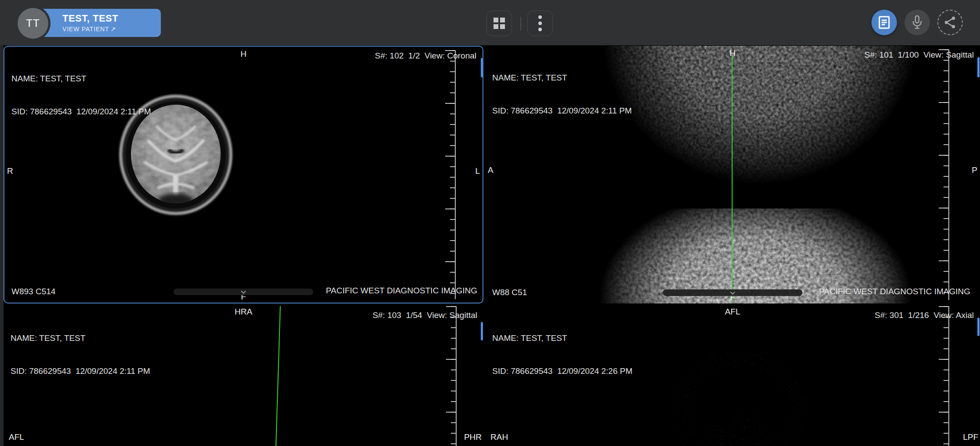  I want to click on orientation-marker-right: L, so click(477, 171).